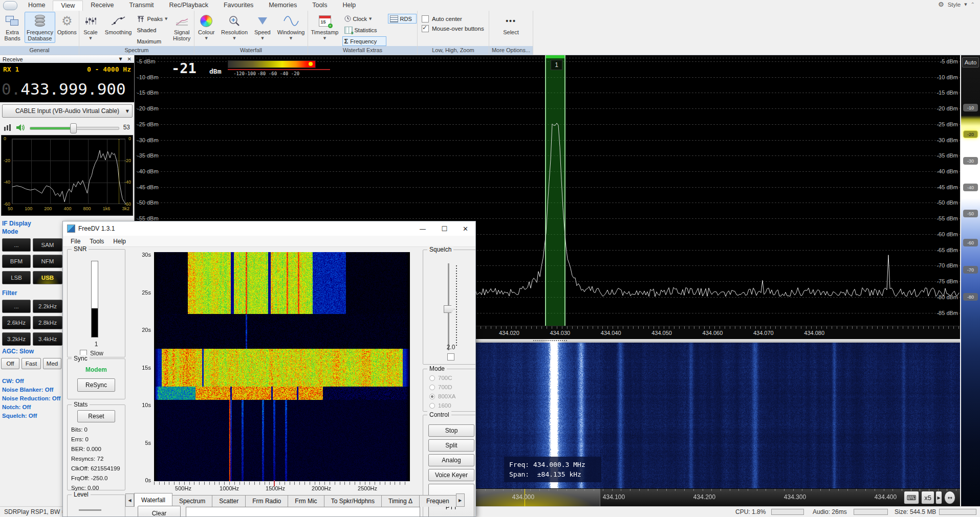 The image size is (980, 517). Describe the element at coordinates (120, 59) in the screenshot. I see `panel-dropdown-icon: ▼` at that location.